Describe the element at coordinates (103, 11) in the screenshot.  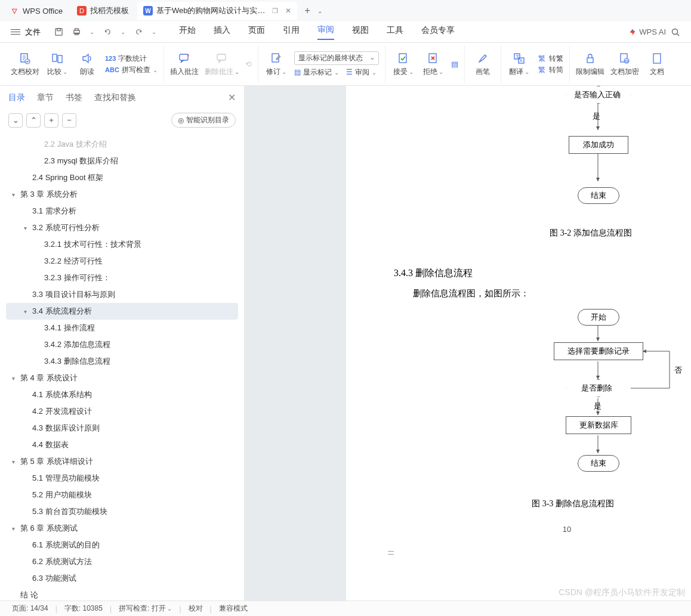
I see `app-tab-templates: D 找稻壳模板` at that location.